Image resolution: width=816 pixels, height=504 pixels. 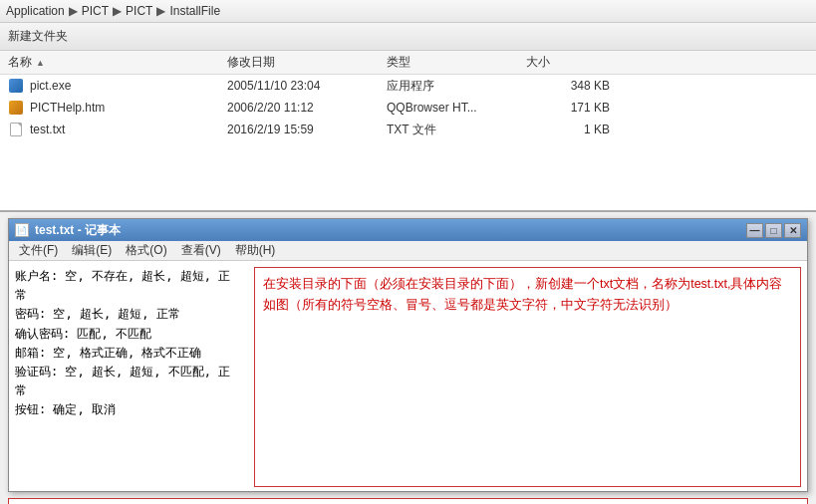 What do you see at coordinates (145, 251) in the screenshot?
I see `menu-item: 格式(O)` at bounding box center [145, 251].